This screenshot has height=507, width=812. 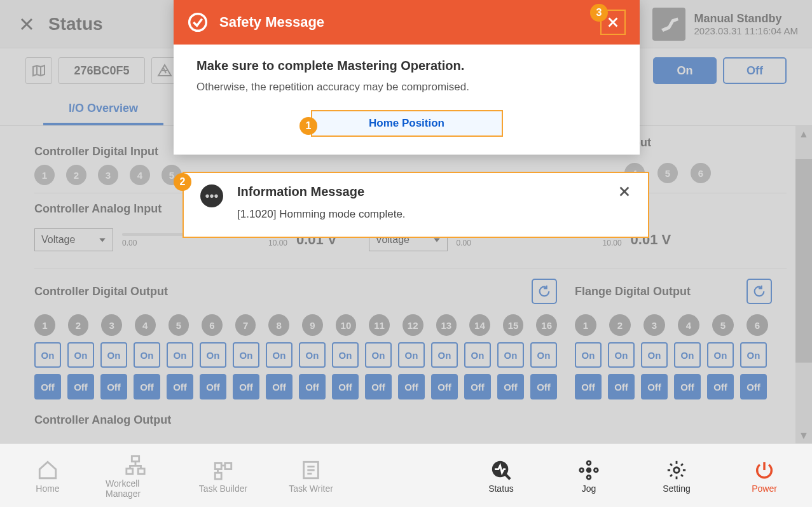 What do you see at coordinates (48, 470) in the screenshot?
I see `home-icon` at bounding box center [48, 470].